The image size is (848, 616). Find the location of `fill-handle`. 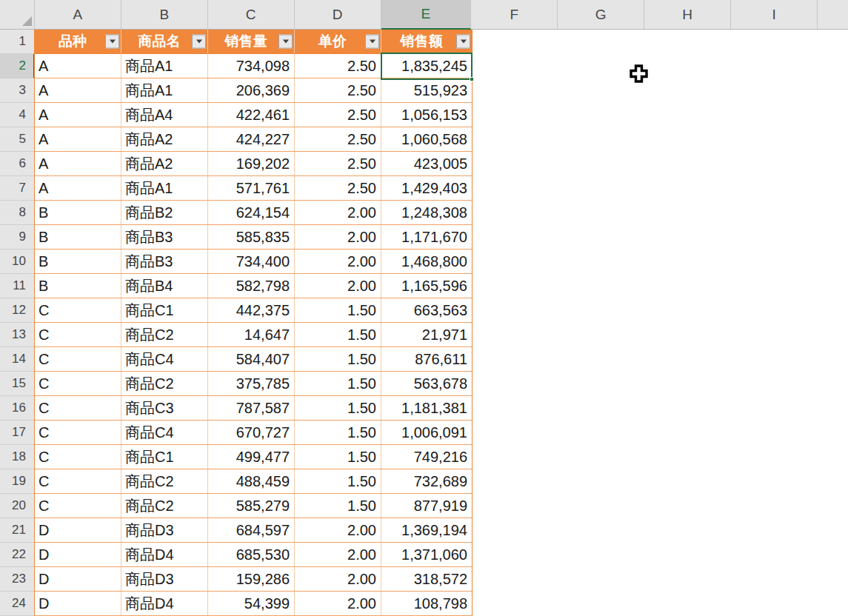

fill-handle is located at coordinates (472, 79).